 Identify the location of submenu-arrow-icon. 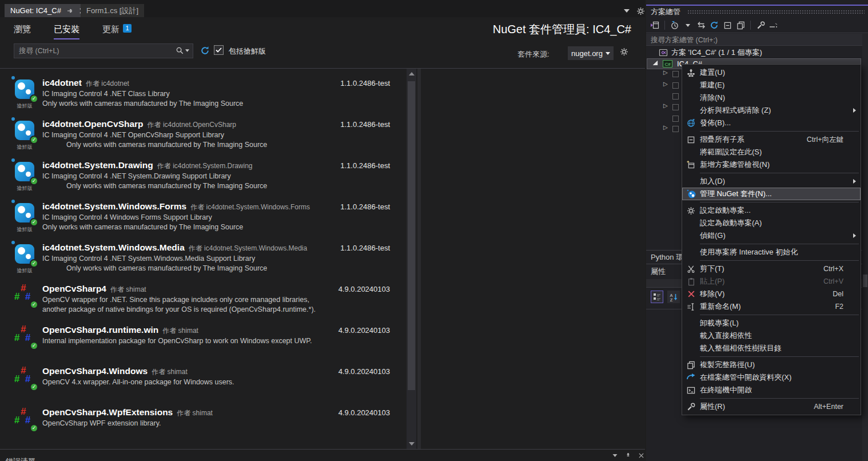
(854, 181).